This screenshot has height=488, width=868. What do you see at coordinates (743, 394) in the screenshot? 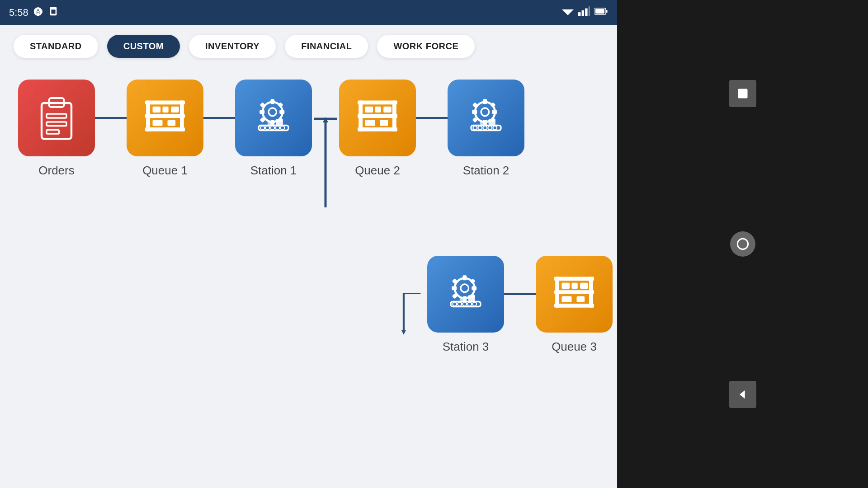
I see `back-button` at bounding box center [743, 394].